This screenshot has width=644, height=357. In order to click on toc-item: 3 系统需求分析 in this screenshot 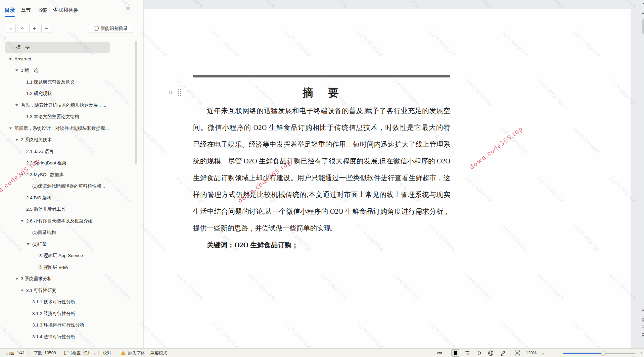, I will do `click(72, 279)`.